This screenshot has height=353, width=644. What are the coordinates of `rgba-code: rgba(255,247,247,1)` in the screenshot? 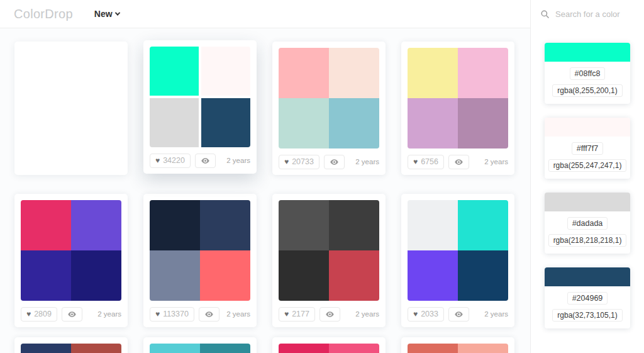 It's located at (587, 165).